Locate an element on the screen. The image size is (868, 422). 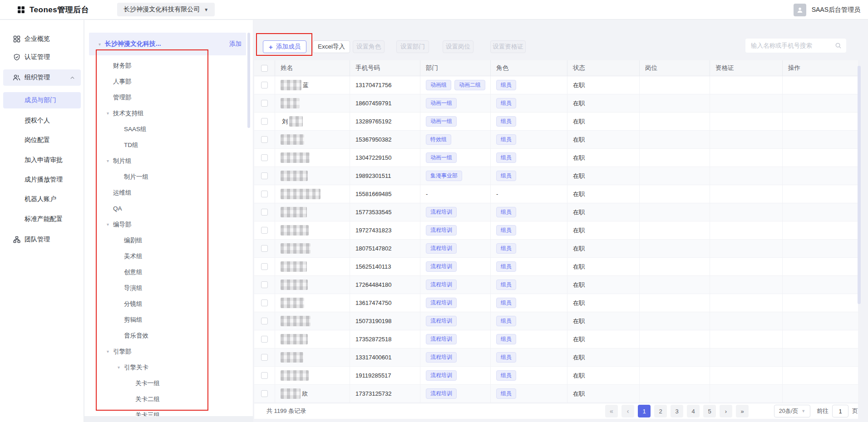
tree-node: 关卡三组 is located at coordinates (165, 412).